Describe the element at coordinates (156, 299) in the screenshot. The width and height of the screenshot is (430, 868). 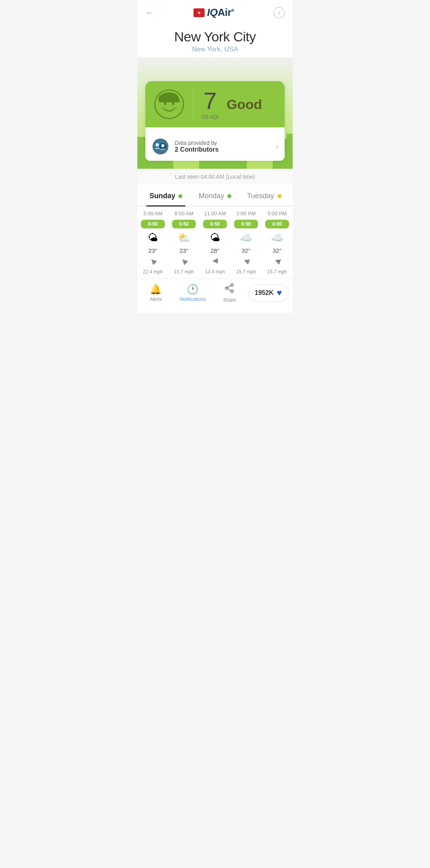
I see `alerts-label: Alerts` at that location.